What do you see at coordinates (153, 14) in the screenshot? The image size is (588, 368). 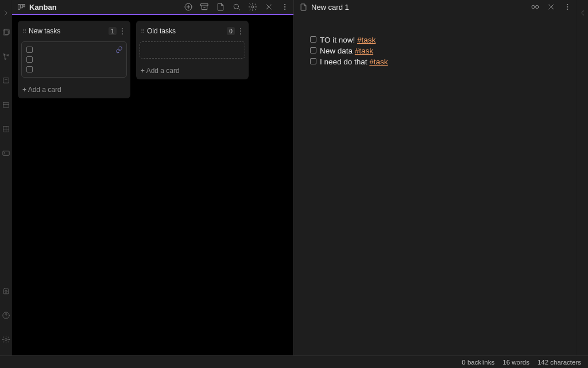 I see `active-pane-accent` at bounding box center [153, 14].